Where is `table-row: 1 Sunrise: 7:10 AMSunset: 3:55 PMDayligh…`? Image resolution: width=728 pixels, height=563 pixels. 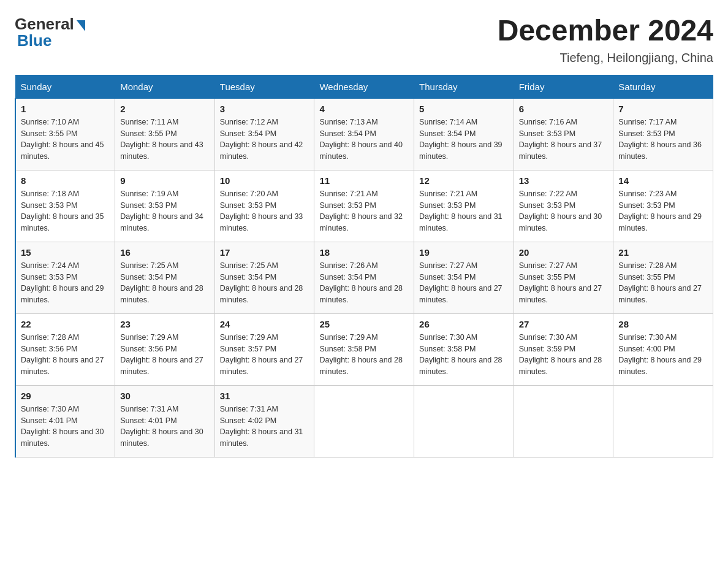
table-row: 1 Sunrise: 7:10 AMSunset: 3:55 PMDayligh… is located at coordinates (65, 134).